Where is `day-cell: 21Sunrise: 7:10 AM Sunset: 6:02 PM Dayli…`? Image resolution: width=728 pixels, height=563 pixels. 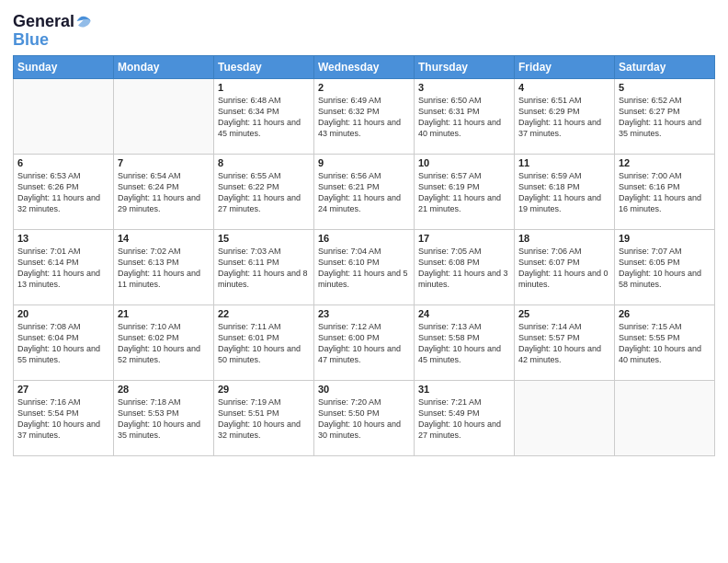 day-cell: 21Sunrise: 7:10 AM Sunset: 6:02 PM Dayli… is located at coordinates (164, 342).